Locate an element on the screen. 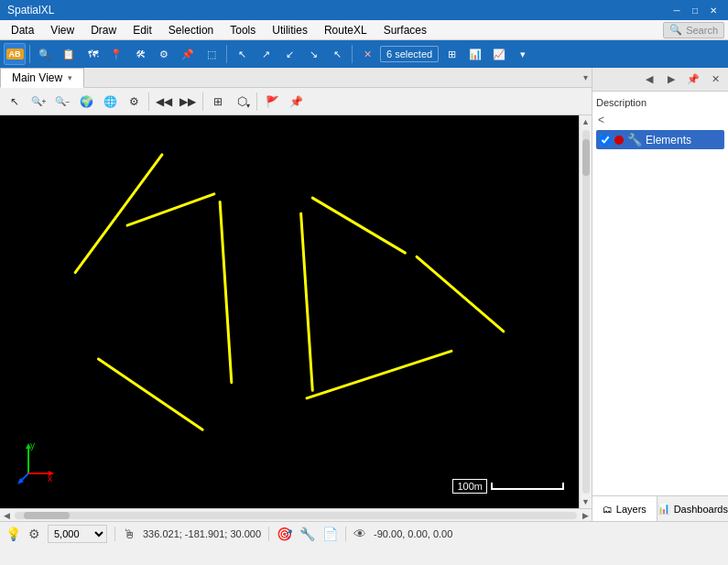 This screenshot has width=728, height=565. tb-extra3-btn: 📈 is located at coordinates (499, 54).